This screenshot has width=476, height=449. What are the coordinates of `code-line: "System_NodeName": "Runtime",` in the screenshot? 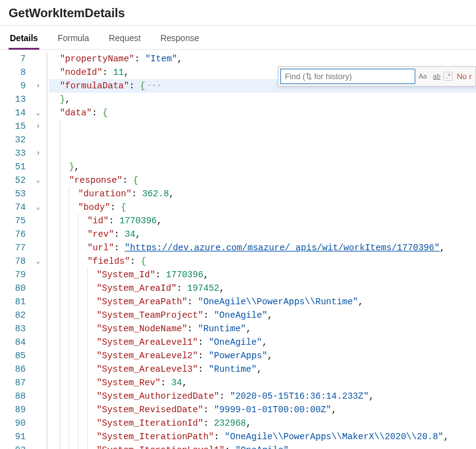 It's located at (263, 329).